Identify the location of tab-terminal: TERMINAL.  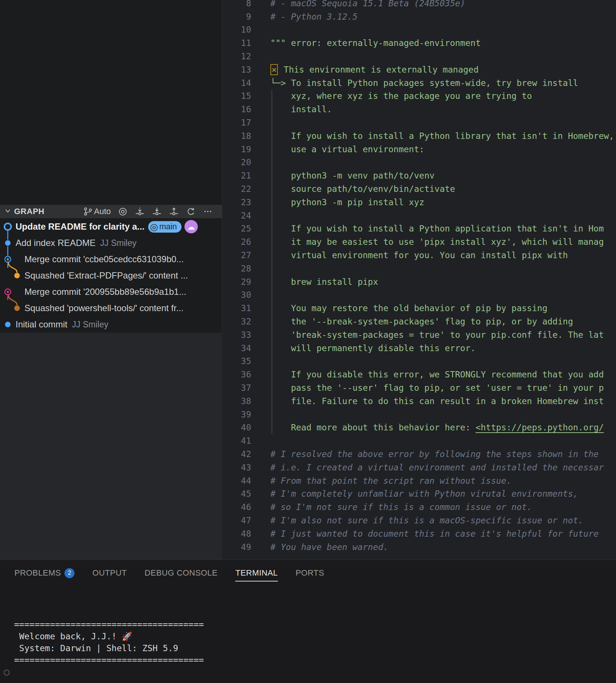
(256, 575).